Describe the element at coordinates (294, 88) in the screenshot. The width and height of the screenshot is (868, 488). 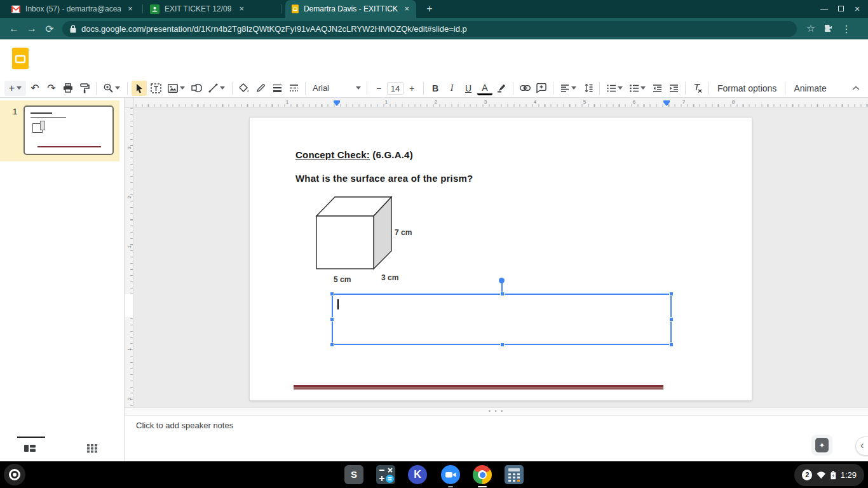
I see `border-dash-button` at that location.